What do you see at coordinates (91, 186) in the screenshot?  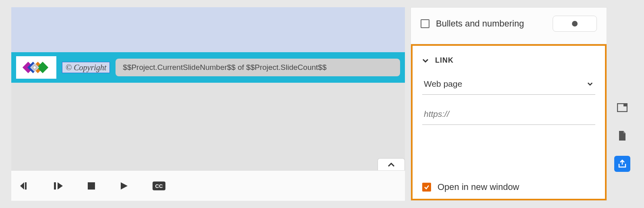 I see `stop-button` at bounding box center [91, 186].